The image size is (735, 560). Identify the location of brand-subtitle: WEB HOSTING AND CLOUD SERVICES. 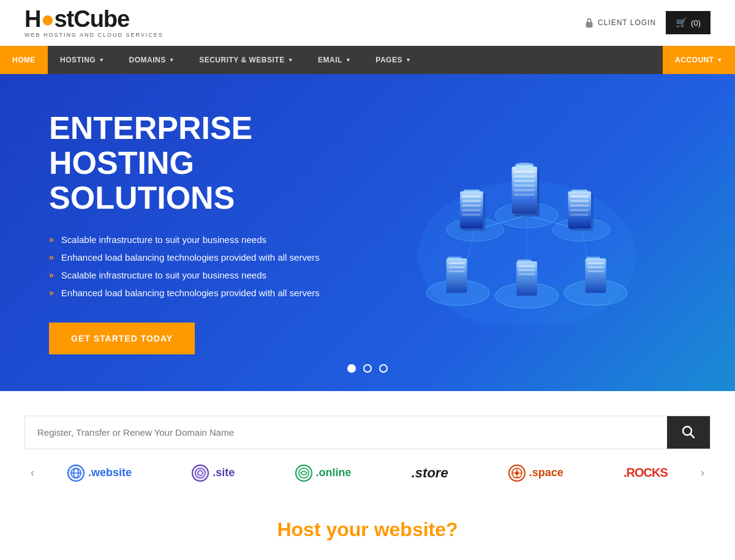
(94, 35).